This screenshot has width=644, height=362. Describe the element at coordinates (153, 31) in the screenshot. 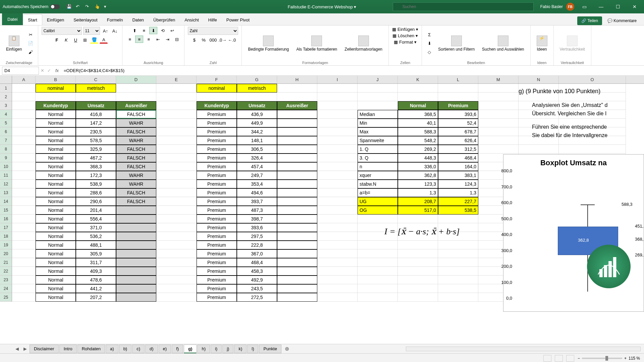

I see `align-bottom-icon: ⬇` at that location.